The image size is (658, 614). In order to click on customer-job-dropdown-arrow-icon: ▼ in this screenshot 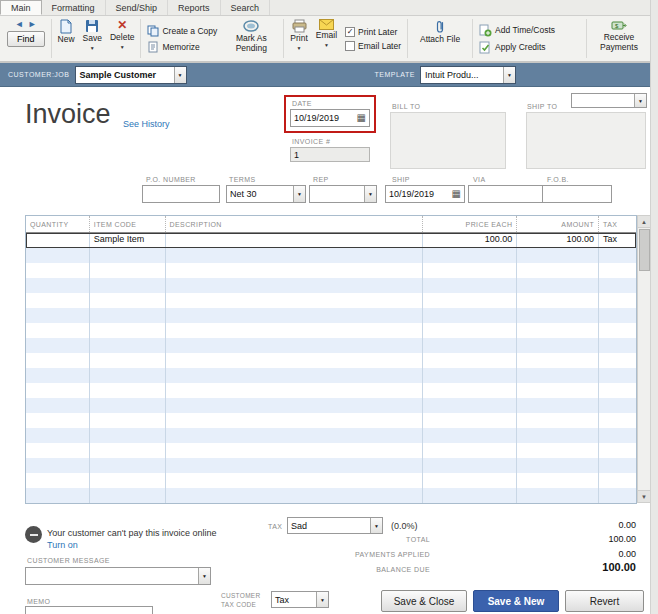, I will do `click(180, 75)`.